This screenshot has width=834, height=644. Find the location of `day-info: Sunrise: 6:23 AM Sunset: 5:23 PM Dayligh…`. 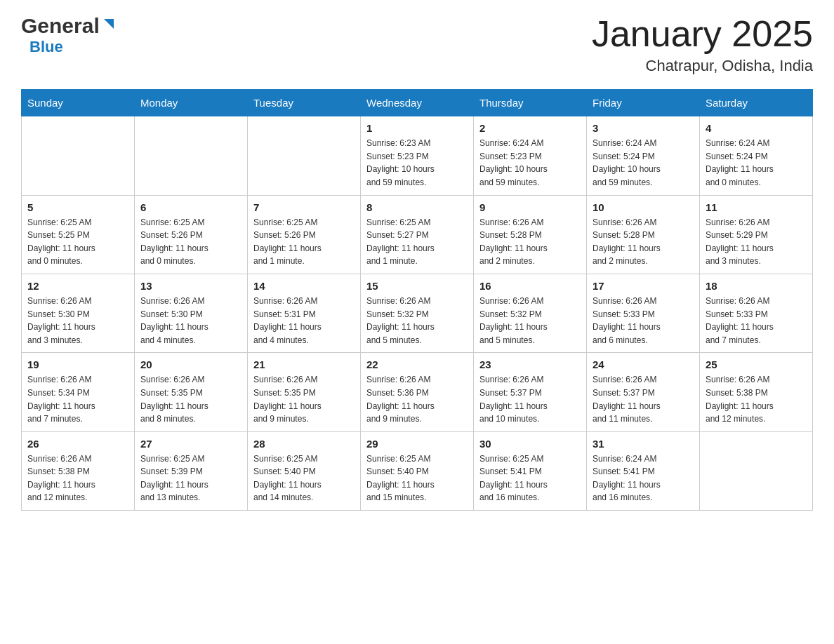

day-info: Sunrise: 6:23 AM Sunset: 5:23 PM Dayligh… is located at coordinates (417, 163).